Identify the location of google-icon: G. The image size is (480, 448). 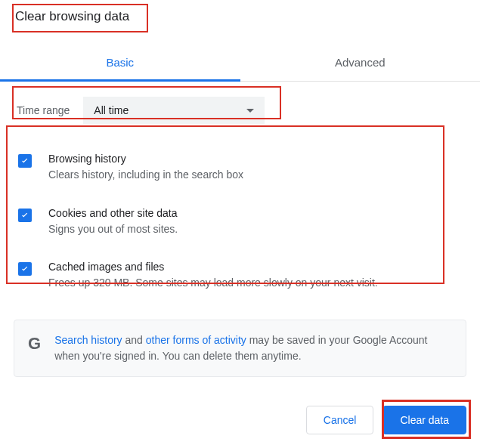
(35, 344).